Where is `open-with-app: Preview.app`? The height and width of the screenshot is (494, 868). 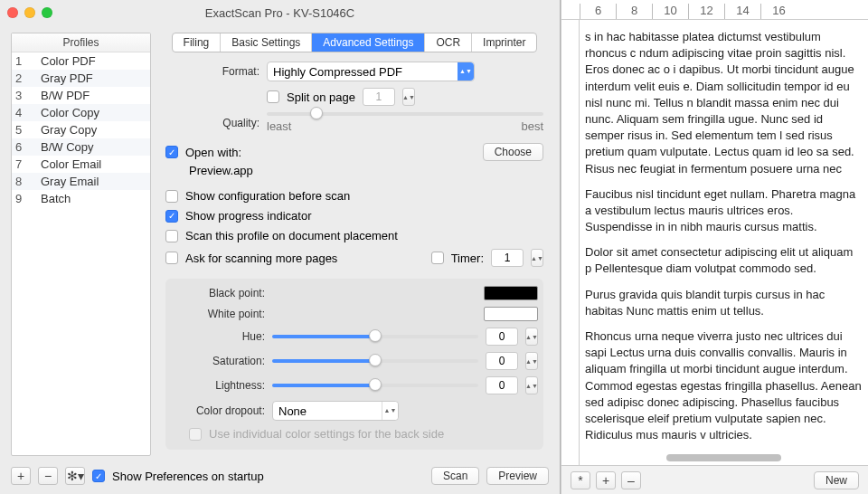 open-with-app: Preview.app is located at coordinates (221, 170).